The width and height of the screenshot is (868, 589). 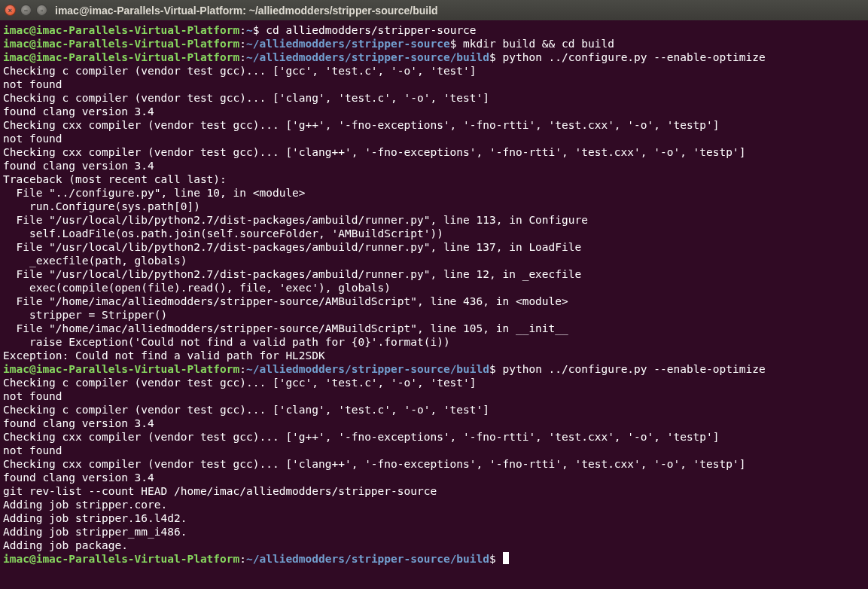 What do you see at coordinates (434, 545) in the screenshot?
I see `output-line: Adding job package.` at bounding box center [434, 545].